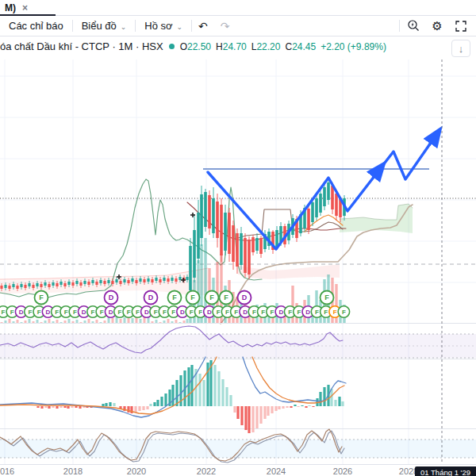 This screenshot has width=476, height=476. I want to click on settings-button: ⚙, so click(437, 26).